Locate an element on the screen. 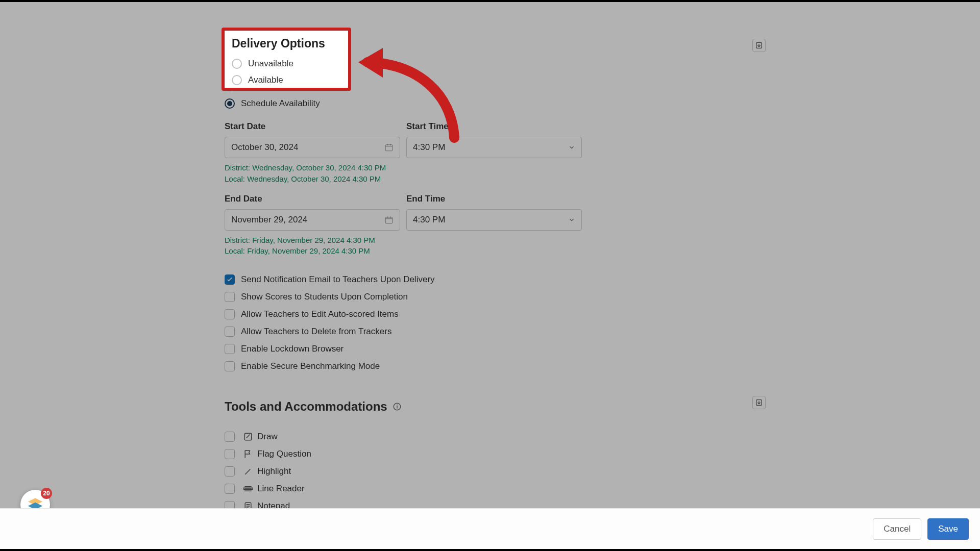 Image resolution: width=980 pixels, height=551 pixels. annotation-arrow is located at coordinates (406, 94).